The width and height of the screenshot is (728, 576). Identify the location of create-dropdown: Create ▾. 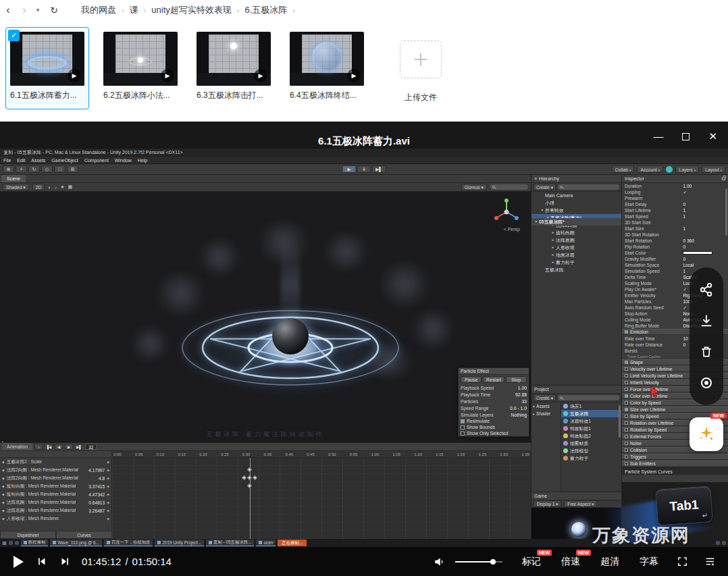
(544, 398).